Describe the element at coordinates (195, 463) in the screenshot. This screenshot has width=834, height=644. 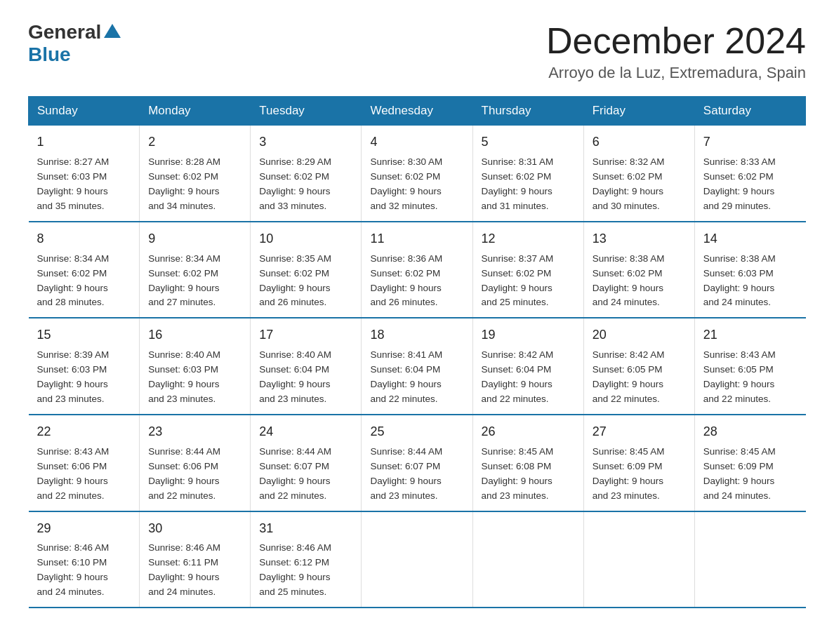
I see `calendar-cell: 23Sunrise: 8:44 AM Sunset: 6:06 PM Dayli…` at that location.